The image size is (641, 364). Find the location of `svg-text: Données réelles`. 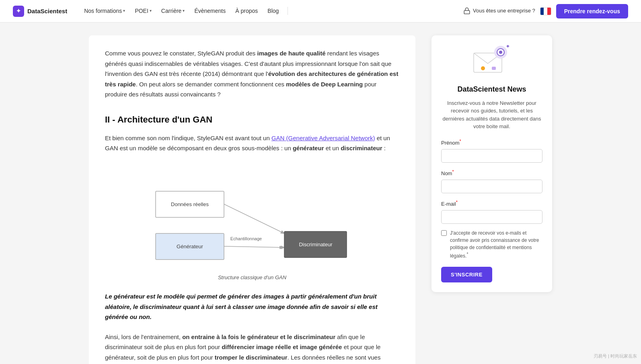

svg-text: Données réelles is located at coordinates (190, 204).